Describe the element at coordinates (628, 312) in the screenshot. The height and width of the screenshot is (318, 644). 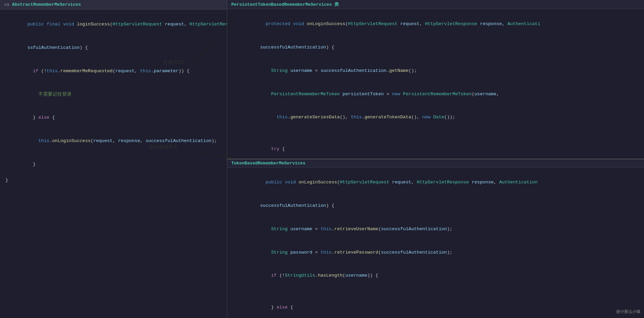
I see `watermark: @小那么小猿` at that location.